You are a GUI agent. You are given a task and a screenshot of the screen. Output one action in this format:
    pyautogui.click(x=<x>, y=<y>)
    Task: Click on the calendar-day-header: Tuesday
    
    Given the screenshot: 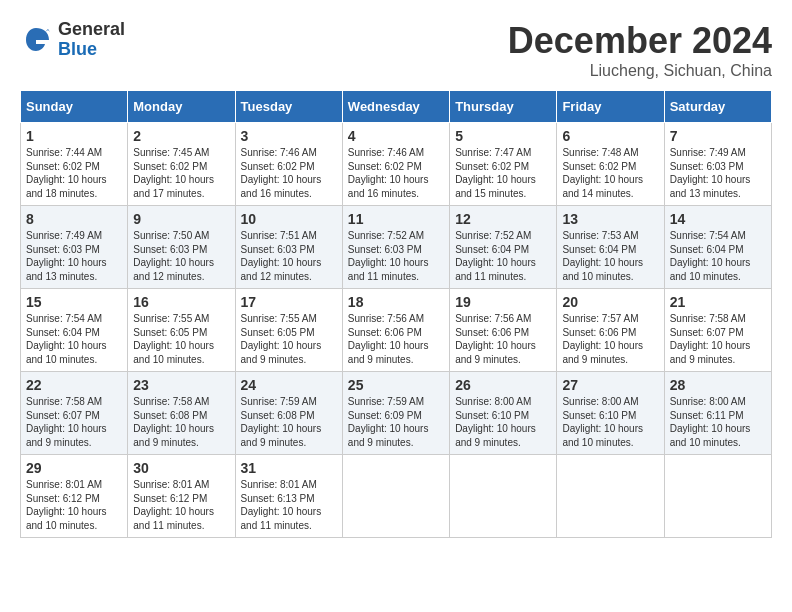 What is the action you would take?
    pyautogui.click(x=288, y=107)
    